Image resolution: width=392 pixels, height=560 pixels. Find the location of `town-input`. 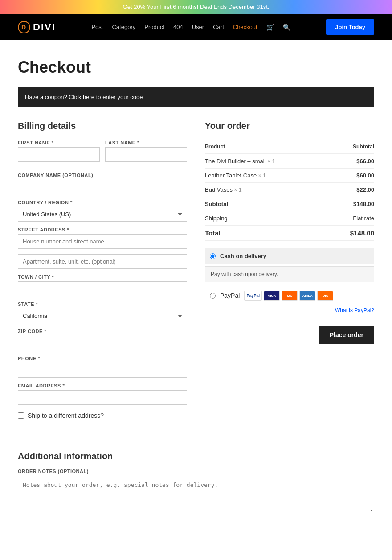

town-input is located at coordinates (102, 289).